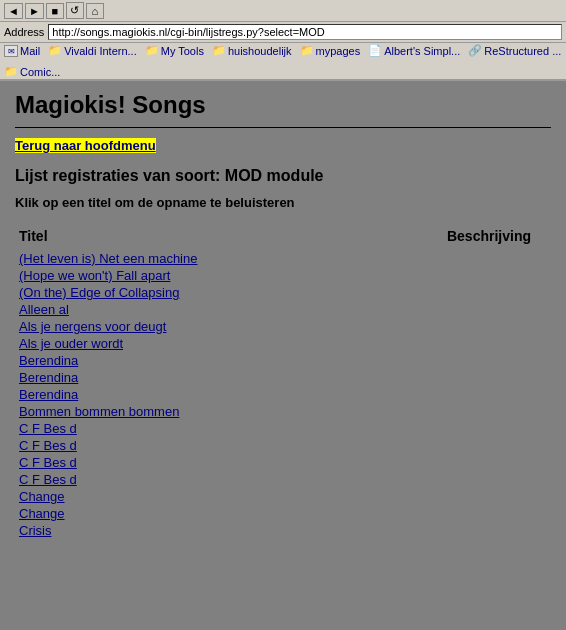 The width and height of the screenshot is (566, 630). What do you see at coordinates (330, 50) in the screenshot?
I see `bookmark-mypages: 📁 mypages` at bounding box center [330, 50].